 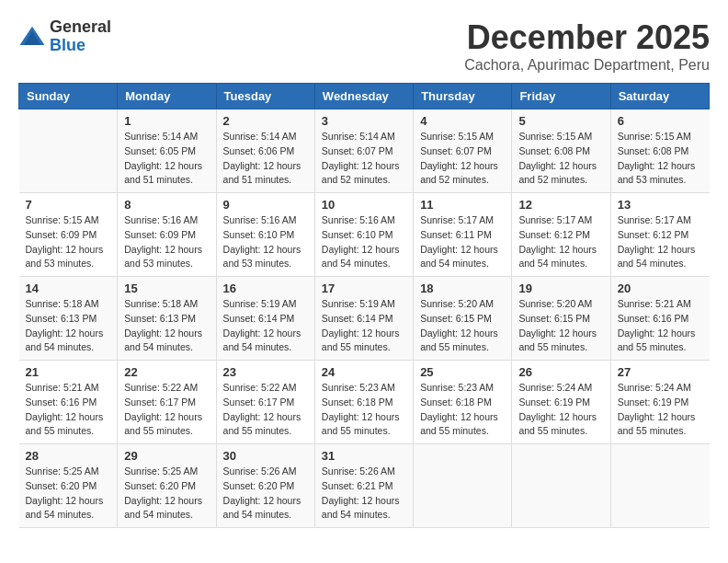 I want to click on day-info: Sunrise: 5:26 AMSunset: 6:20 PMDaylight:…, so click(x=266, y=493).